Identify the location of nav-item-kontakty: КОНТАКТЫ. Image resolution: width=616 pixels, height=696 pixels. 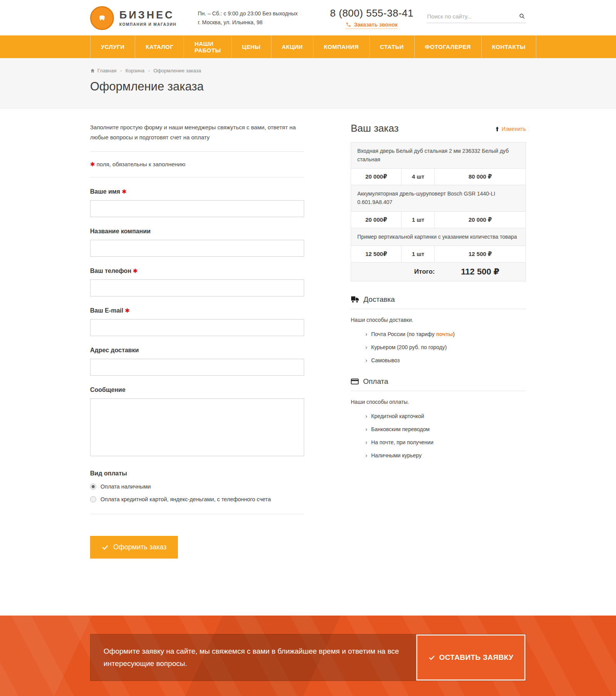
(509, 47).